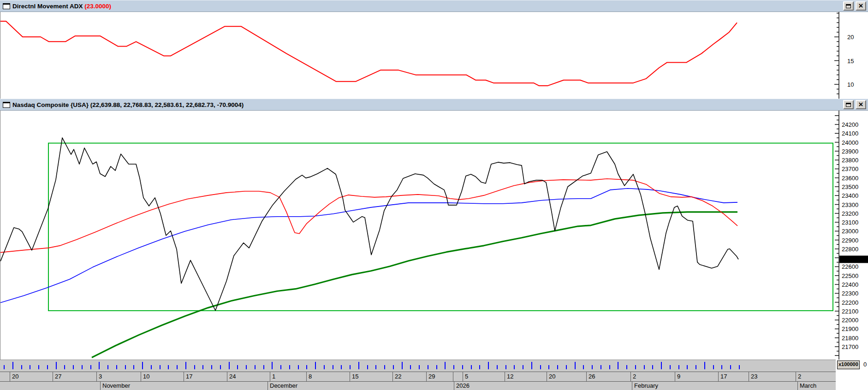 Image resolution: width=868 pixels, height=390 pixels. I want to click on maximize-icon, so click(849, 105).